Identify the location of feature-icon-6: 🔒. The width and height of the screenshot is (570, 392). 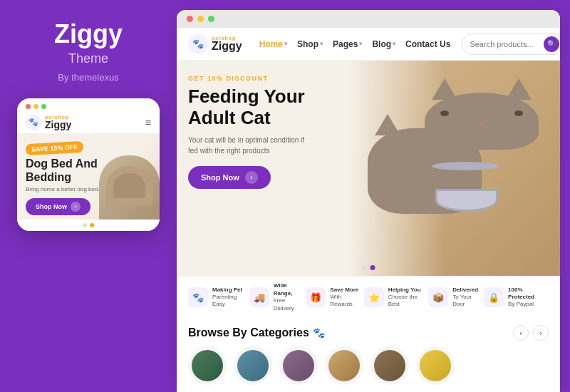
(494, 297).